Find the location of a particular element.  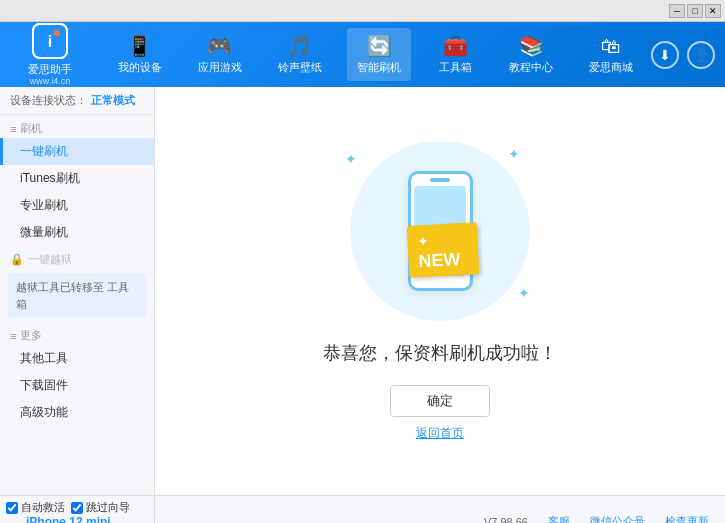

wechat-link: 微信公众号 is located at coordinates (618, 518).